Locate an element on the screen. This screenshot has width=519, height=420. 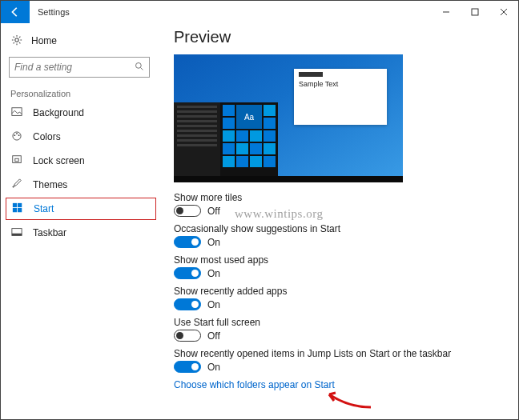
maximize-button is located at coordinates (475, 12).